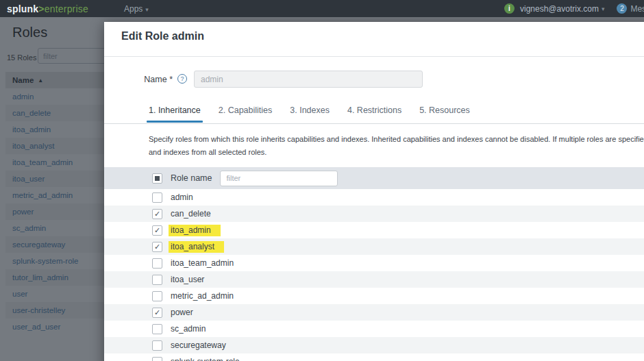  What do you see at coordinates (158, 178) in the screenshot?
I see `indeterminate-mark` at bounding box center [158, 178].